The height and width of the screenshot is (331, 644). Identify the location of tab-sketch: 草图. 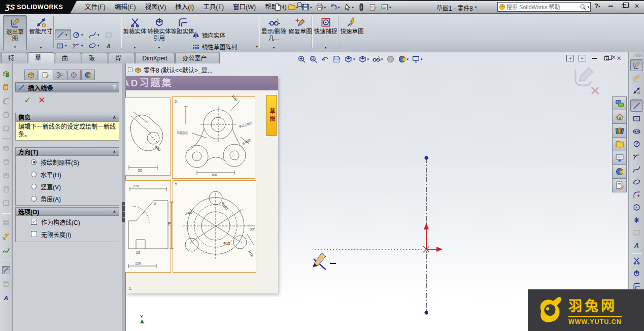
(41, 58).